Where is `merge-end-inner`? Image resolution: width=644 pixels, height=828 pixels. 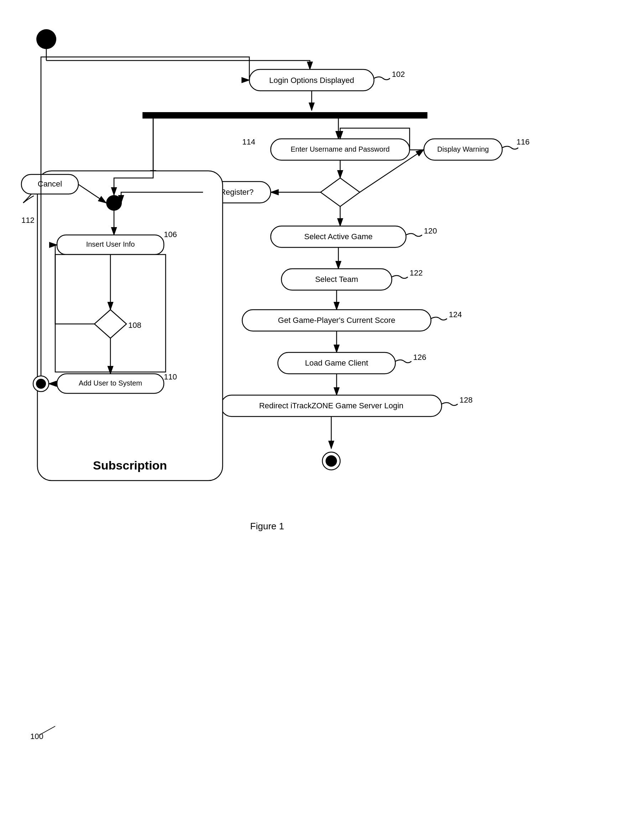 merge-end-inner is located at coordinates (41, 384).